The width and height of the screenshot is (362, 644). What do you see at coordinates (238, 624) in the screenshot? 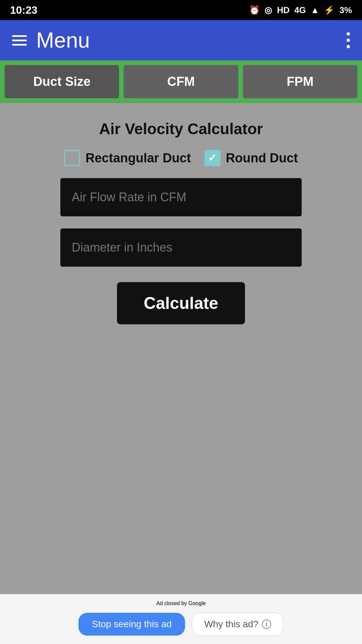
I see `why-this-ad-button: Why this ad? i` at bounding box center [238, 624].